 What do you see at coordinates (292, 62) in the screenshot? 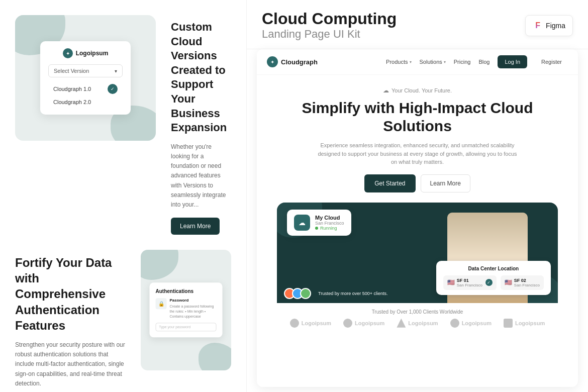
I see `site-logo: ✦ Cloudgraph` at bounding box center [292, 62].